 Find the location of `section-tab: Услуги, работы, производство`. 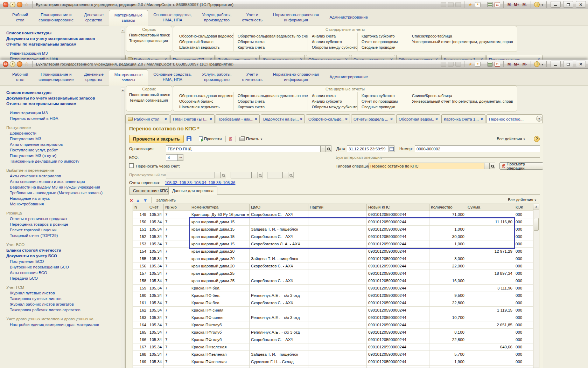

section-tab: Услуги, работы, производство is located at coordinates (217, 18).